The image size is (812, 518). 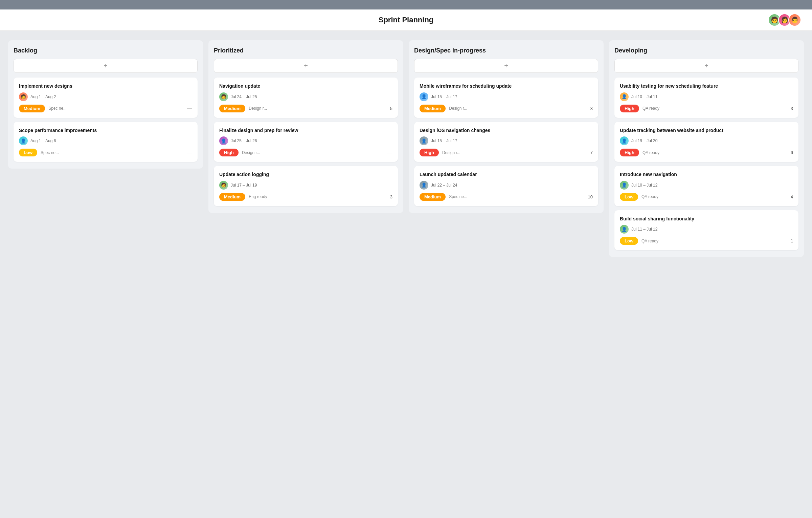 What do you see at coordinates (106, 131) in the screenshot?
I see `card-title: Scope performance improvements` at bounding box center [106, 131].